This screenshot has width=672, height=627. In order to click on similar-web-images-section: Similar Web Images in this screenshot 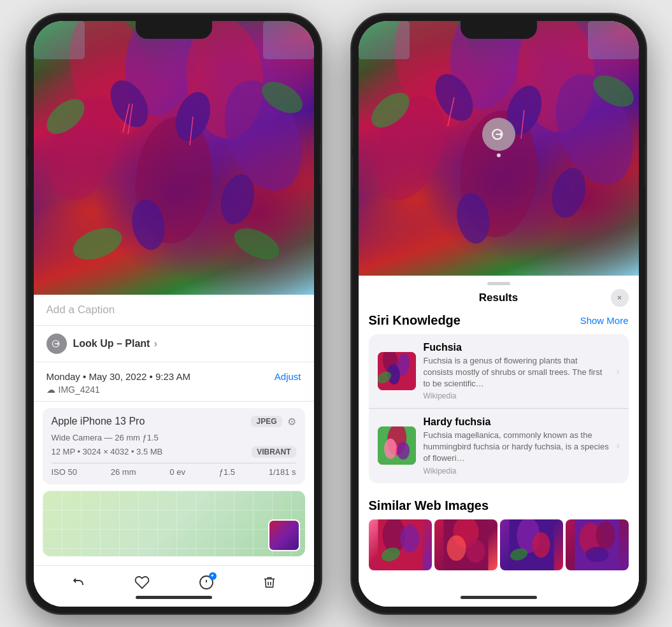, I will do `click(499, 531)`.